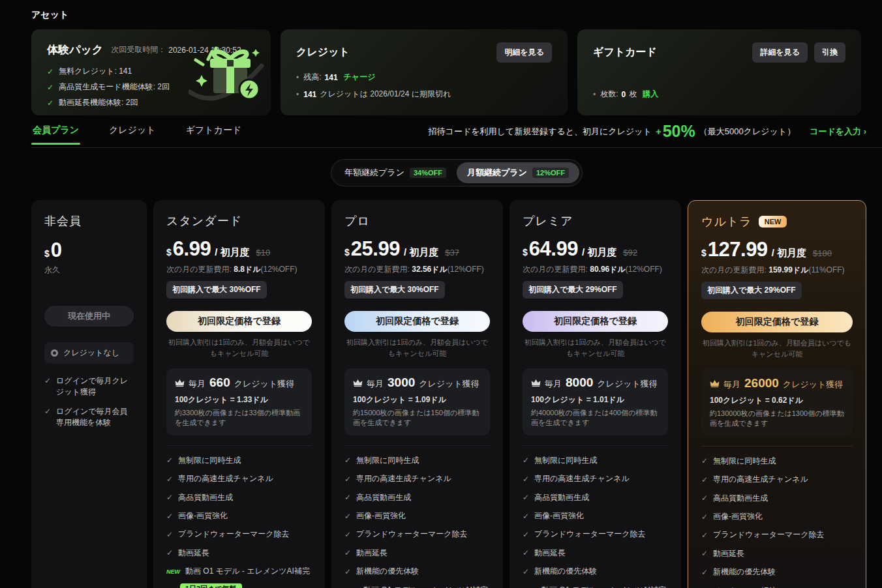  I want to click on plan-price: 127.99, so click(738, 250).